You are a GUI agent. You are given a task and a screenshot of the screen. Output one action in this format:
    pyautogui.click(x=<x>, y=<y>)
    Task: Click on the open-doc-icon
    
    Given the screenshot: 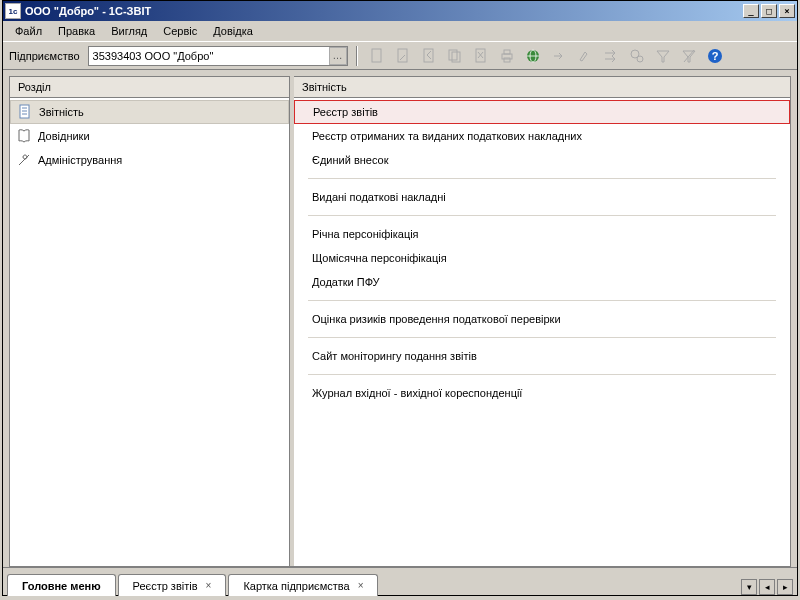 What is the action you would take?
    pyautogui.click(x=429, y=56)
    